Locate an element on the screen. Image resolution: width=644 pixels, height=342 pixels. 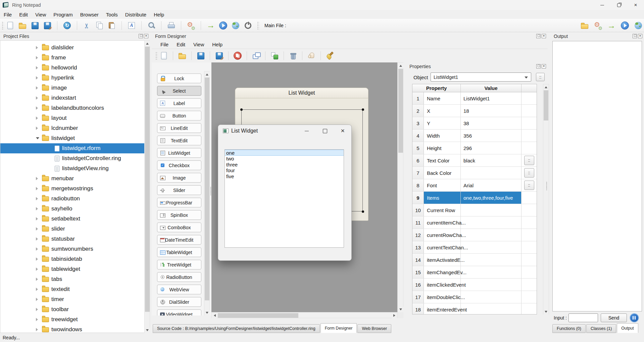
tool-spinbox: SpinBox is located at coordinates (179, 215).